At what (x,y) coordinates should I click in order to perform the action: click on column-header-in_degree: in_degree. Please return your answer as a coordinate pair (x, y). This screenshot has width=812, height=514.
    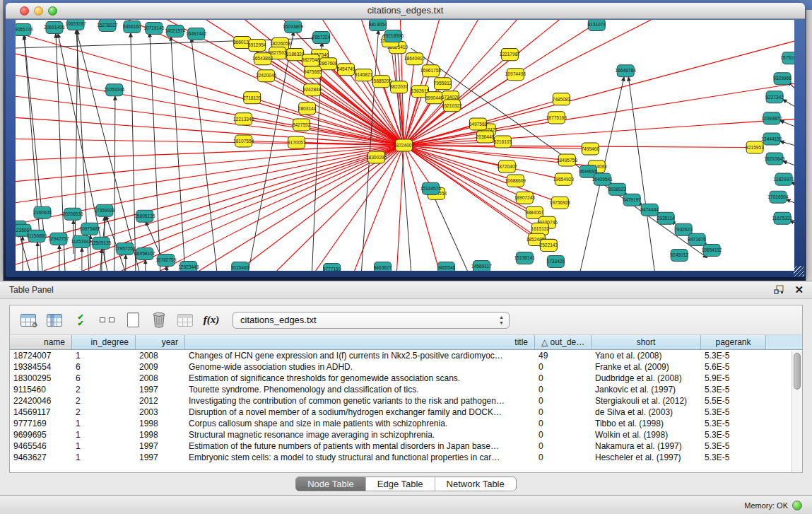
    Looking at the image, I should click on (104, 342).